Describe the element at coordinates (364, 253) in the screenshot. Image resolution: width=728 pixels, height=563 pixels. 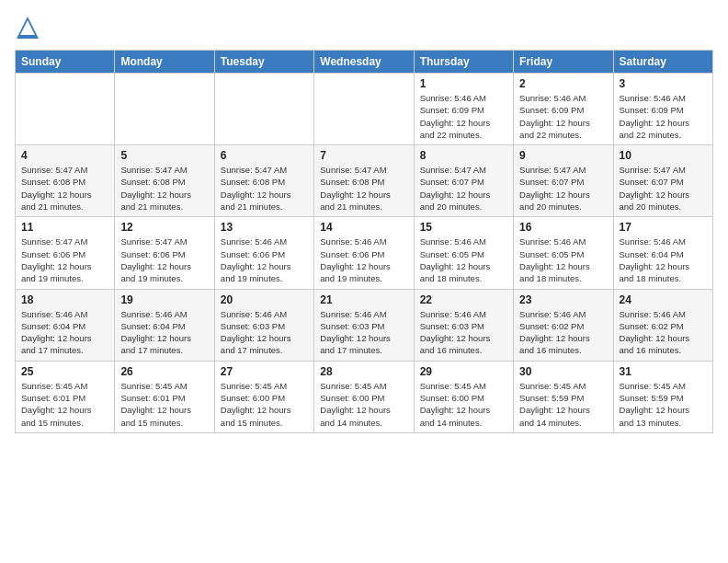
I see `calendar-week-3: 11Sunrise: 5:47 AM Sunset: 6:06 PM Dayli…` at that location.